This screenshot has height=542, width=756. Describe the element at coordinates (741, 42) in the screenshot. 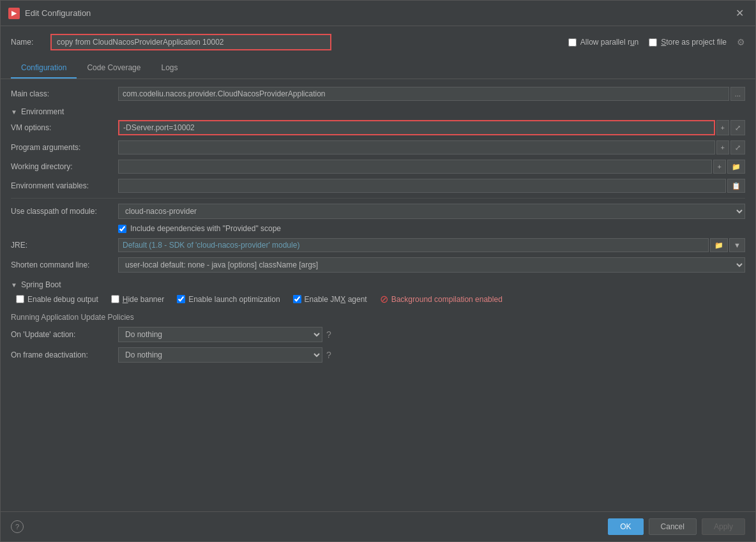

I see `gear-icon: ⚙` at that location.